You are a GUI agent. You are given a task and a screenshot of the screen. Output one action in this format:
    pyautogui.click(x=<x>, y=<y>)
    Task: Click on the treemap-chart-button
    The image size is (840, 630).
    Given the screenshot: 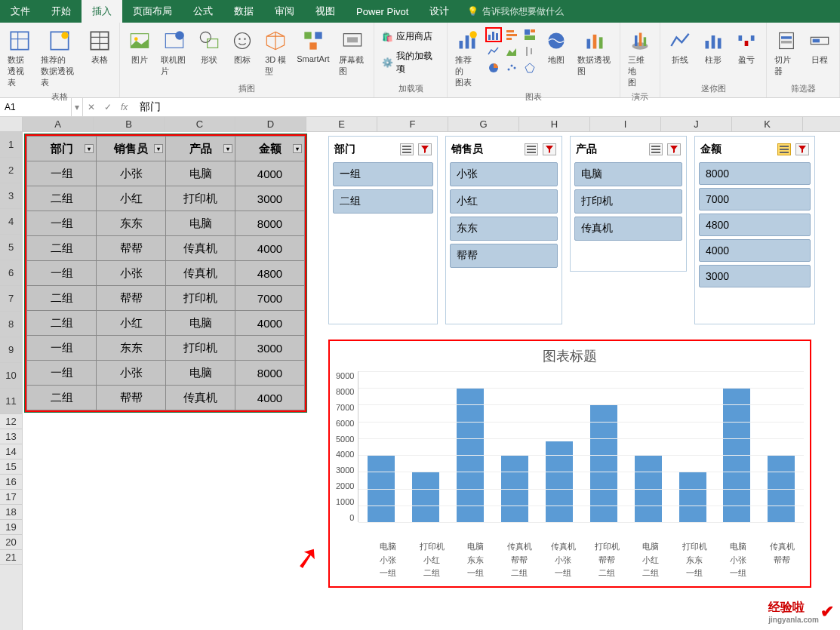 What is the action you would take?
    pyautogui.click(x=530, y=35)
    